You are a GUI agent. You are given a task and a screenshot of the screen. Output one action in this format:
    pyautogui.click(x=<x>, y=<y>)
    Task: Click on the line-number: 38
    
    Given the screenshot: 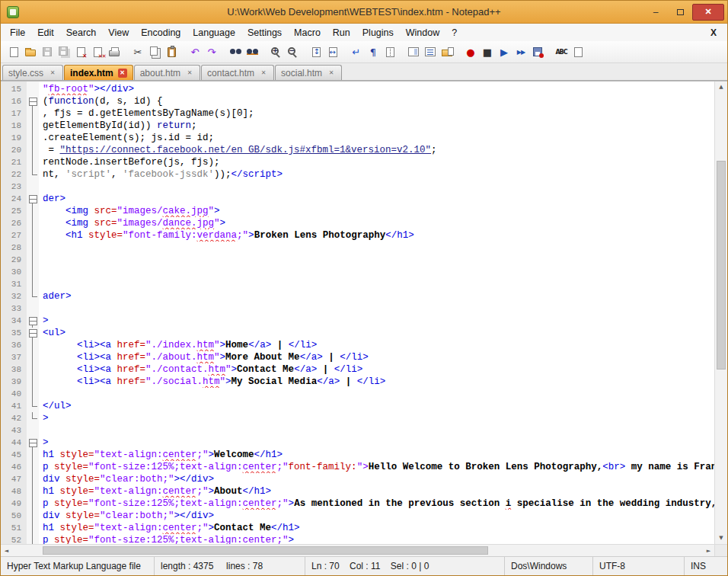 What is the action you would take?
    pyautogui.click(x=14, y=370)
    